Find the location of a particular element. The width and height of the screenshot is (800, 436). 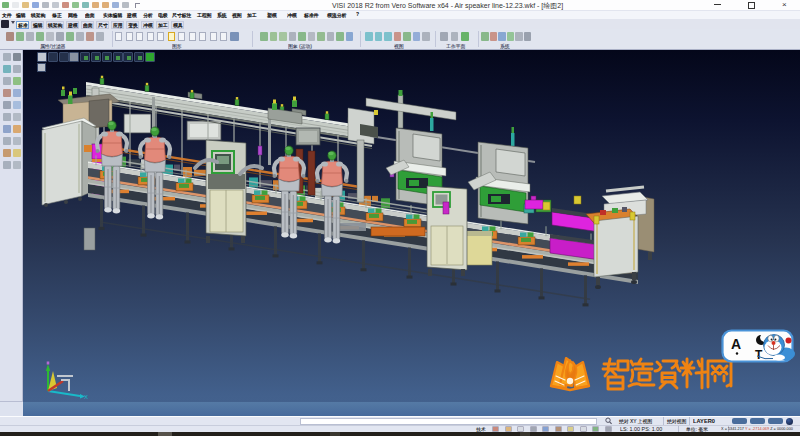

svg-text: X is located at coordinates (86, 397).